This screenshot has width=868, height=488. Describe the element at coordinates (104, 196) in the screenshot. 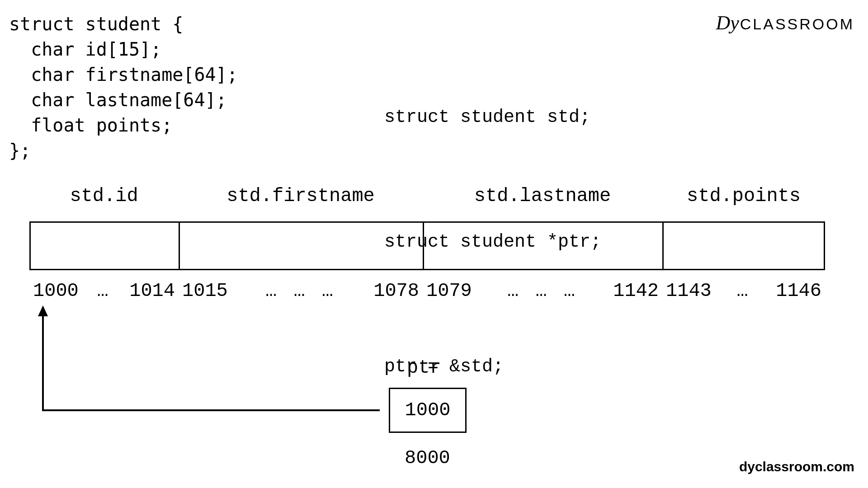

I see `label-id: std.id` at that location.